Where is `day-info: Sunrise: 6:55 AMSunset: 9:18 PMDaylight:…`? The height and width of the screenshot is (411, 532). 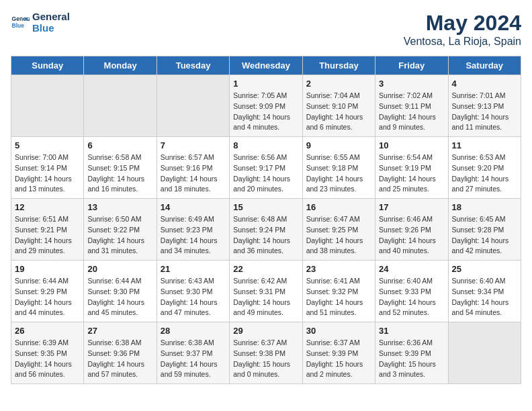
day-info: Sunrise: 6:55 AMSunset: 9:18 PMDaylight:… is located at coordinates (339, 173).